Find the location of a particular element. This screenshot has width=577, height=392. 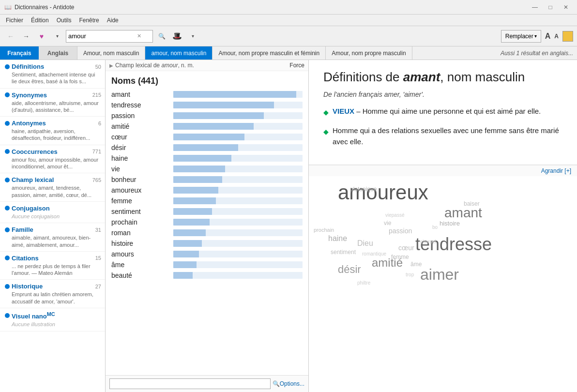

back-button: ← is located at coordinates (11, 36).